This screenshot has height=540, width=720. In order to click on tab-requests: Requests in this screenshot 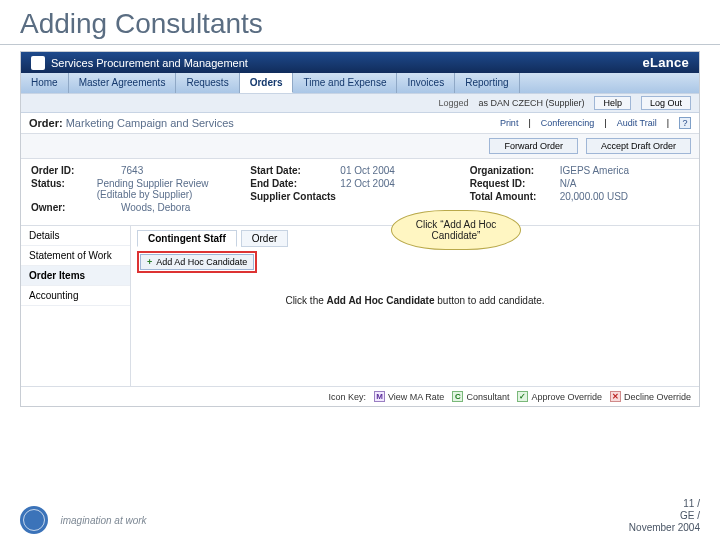, I will do `click(208, 83)`.